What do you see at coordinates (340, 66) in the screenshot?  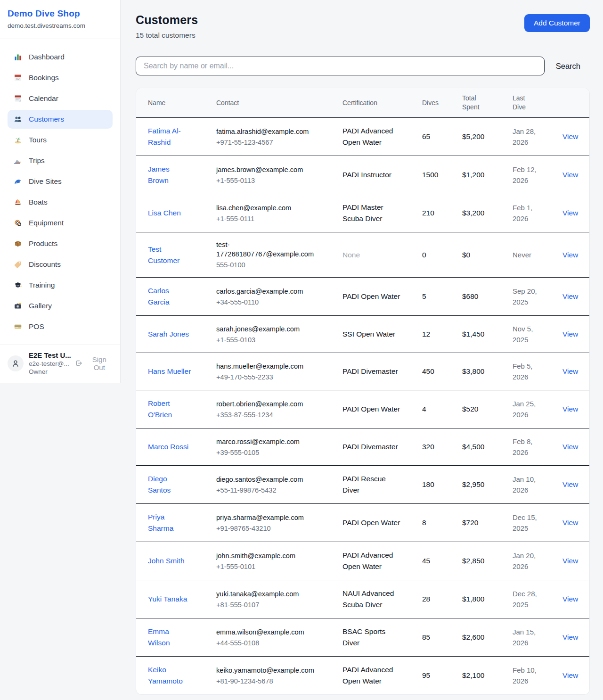 I see `search-input` at bounding box center [340, 66].